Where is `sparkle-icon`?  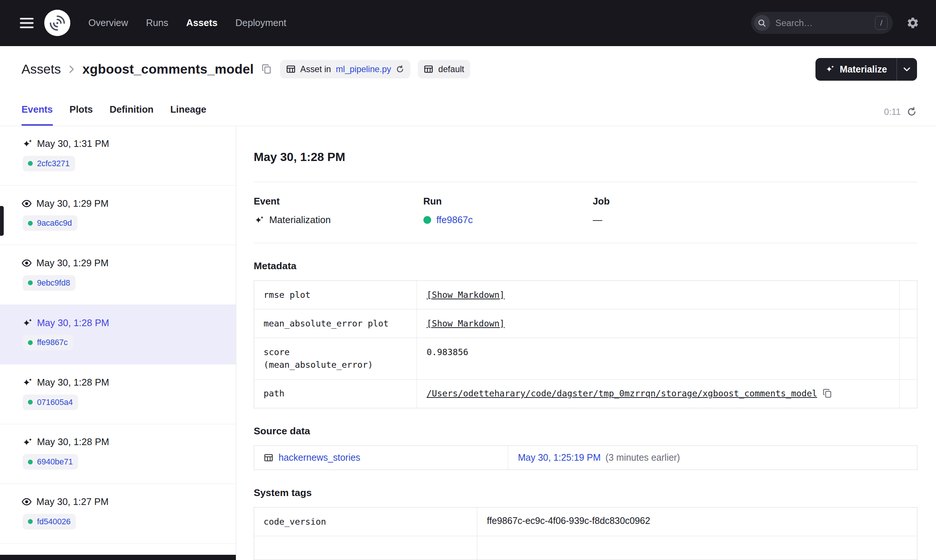
sparkle-icon is located at coordinates (830, 69).